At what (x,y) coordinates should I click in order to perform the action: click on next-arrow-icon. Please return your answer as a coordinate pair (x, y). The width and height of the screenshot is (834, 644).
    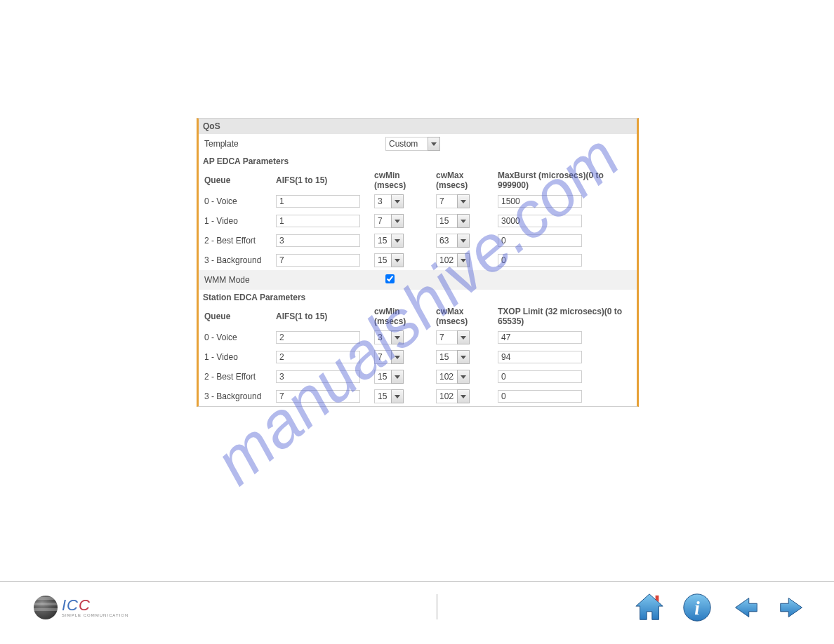
    Looking at the image, I should click on (793, 609).